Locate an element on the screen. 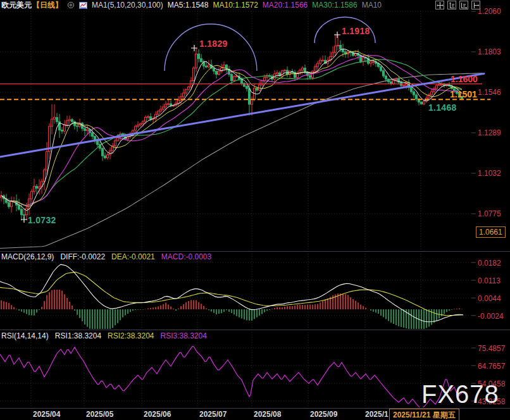 The width and height of the screenshot is (510, 420). price-tick: 1.1546 is located at coordinates (490, 92).